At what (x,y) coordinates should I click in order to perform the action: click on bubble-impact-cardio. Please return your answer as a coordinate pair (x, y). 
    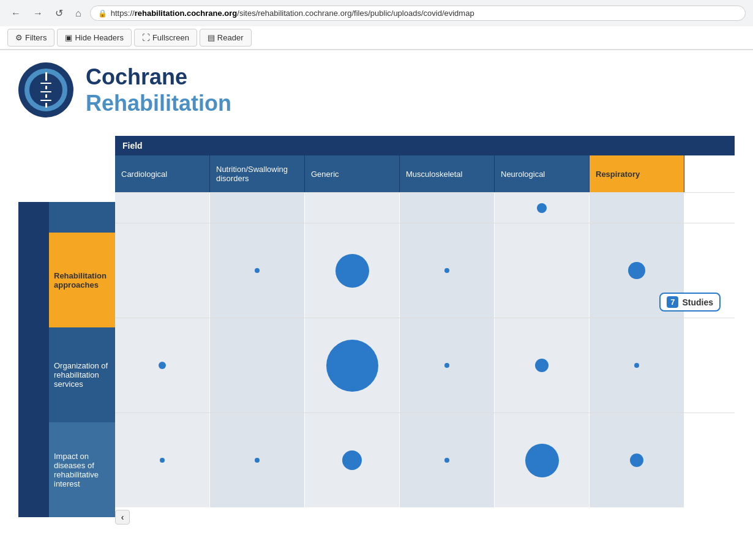
    Looking at the image, I should click on (162, 460).